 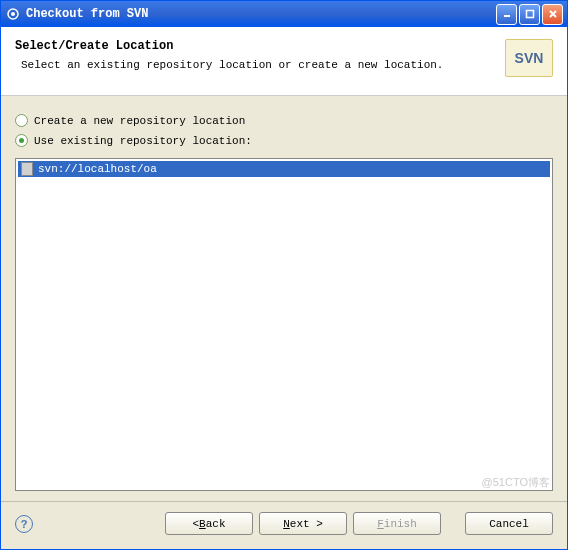 I want to click on finish-button: Finish, so click(x=397, y=524).